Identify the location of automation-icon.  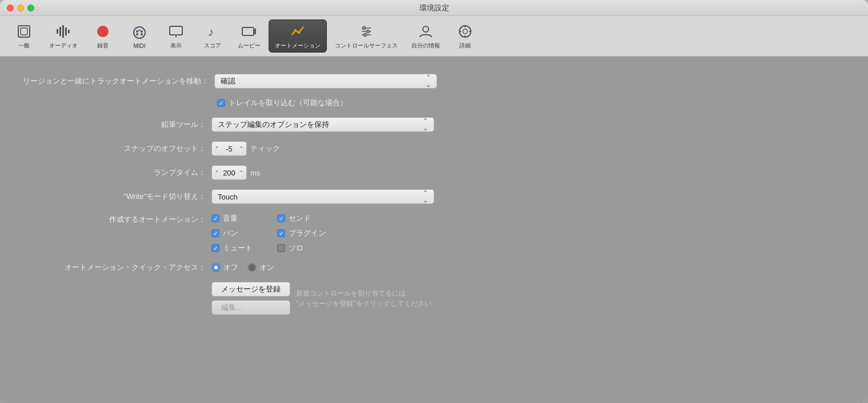
(298, 31).